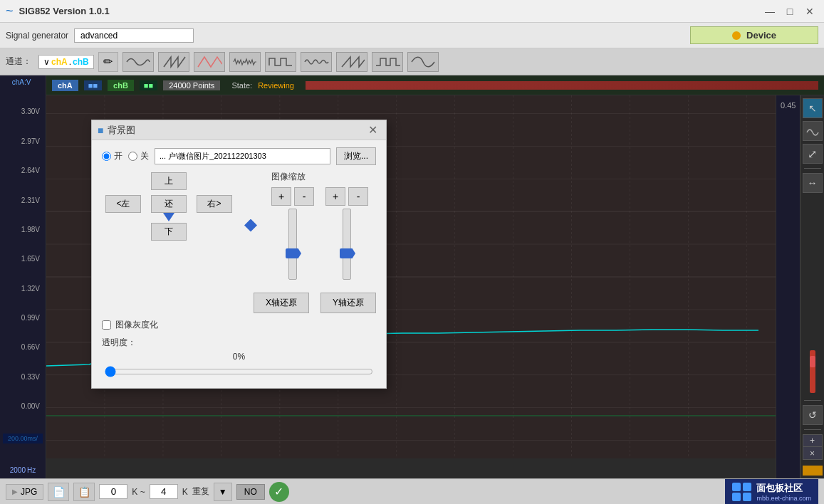 This screenshot has height=504, width=824. I want to click on right-controls: ↖ ⤢ ↔ ↺ +, so click(812, 287).